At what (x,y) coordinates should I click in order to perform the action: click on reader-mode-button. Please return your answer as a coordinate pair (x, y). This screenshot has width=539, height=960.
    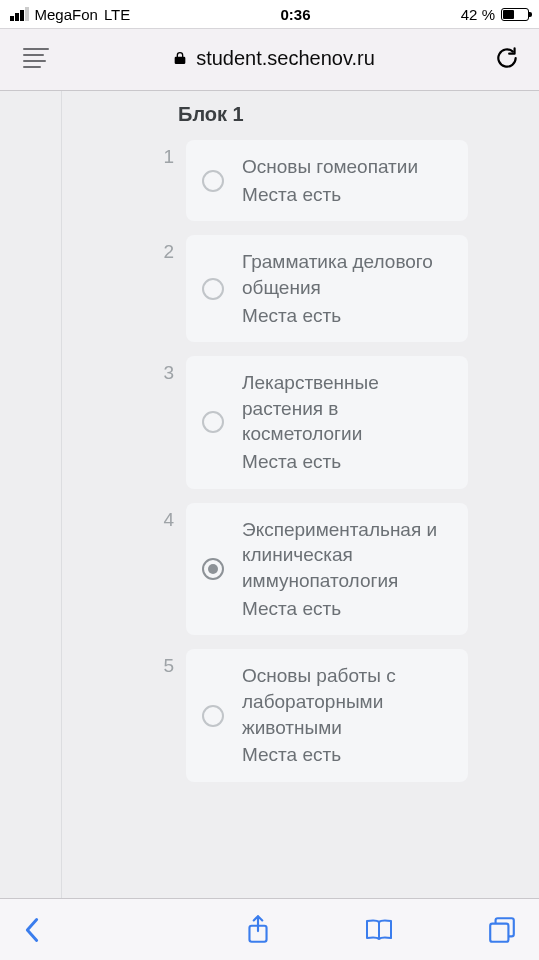
    Looking at the image, I should click on (36, 58).